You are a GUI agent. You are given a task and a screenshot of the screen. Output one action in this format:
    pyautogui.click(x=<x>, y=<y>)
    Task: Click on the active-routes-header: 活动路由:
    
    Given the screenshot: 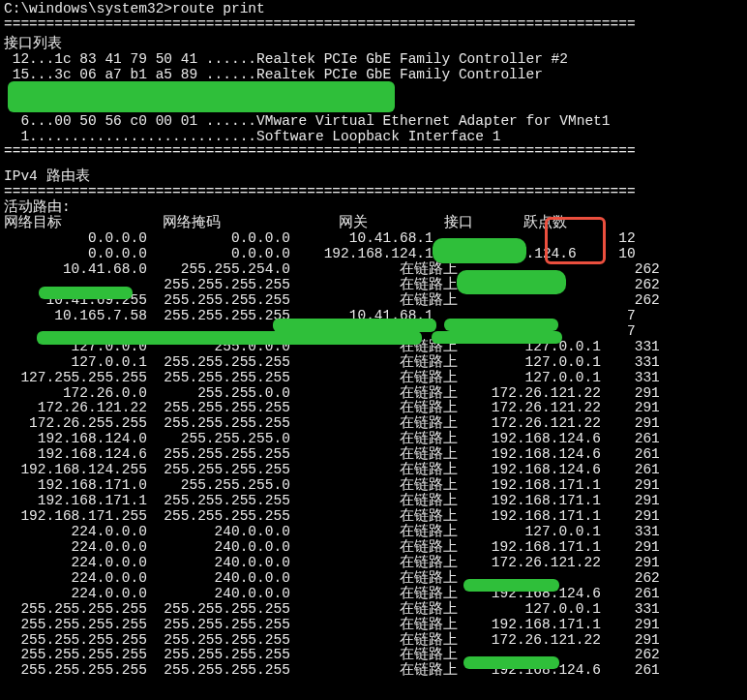 What is the action you would take?
    pyautogui.click(x=374, y=208)
    